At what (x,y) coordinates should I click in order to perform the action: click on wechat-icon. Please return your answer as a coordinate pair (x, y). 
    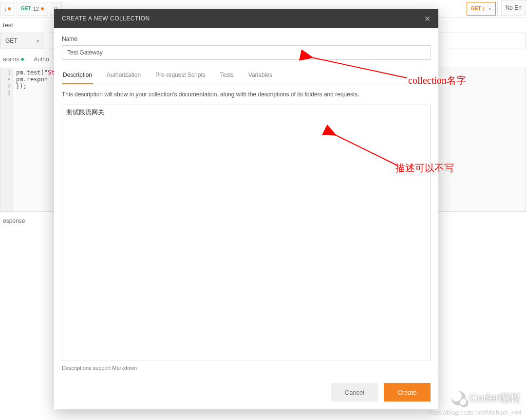
    Looking at the image, I should click on (458, 398).